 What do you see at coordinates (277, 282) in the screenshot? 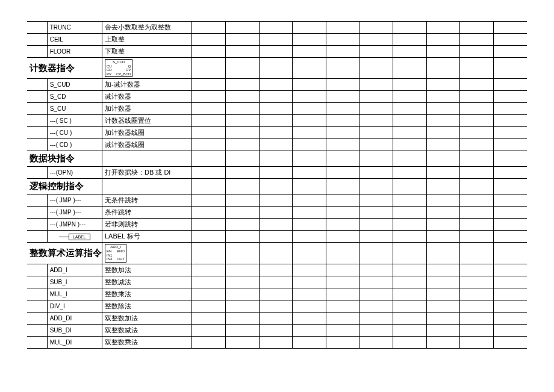
I see `table-row: SUB_I整数减法` at bounding box center [277, 282].